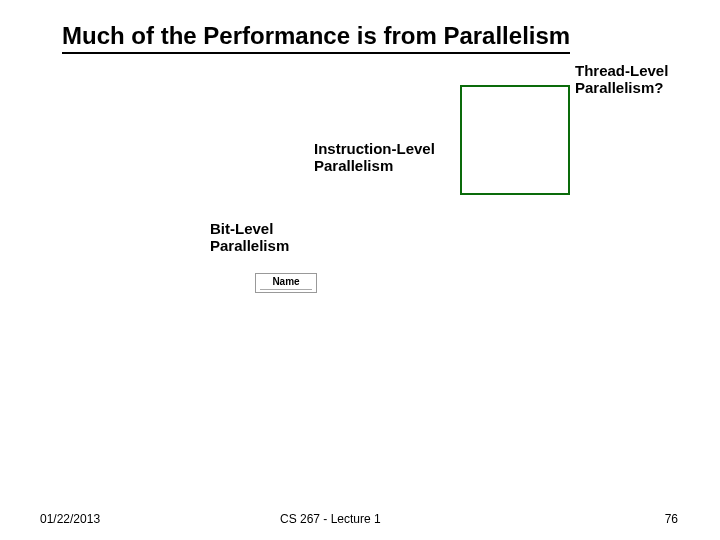 The height and width of the screenshot is (540, 720). Describe the element at coordinates (374, 158) in the screenshot. I see `label-instruction-level: Instruction-Level Parallelism` at that location.